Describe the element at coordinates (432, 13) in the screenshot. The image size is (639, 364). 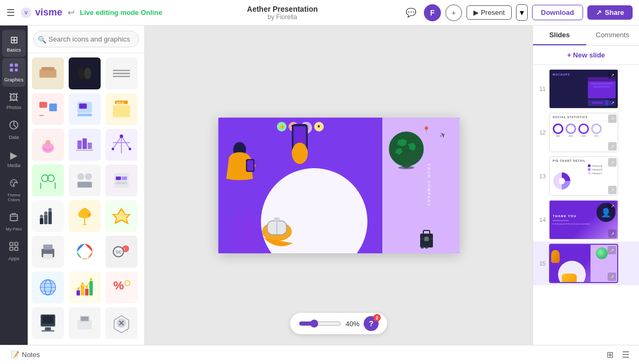
I see `user-avatar: F` at that location.